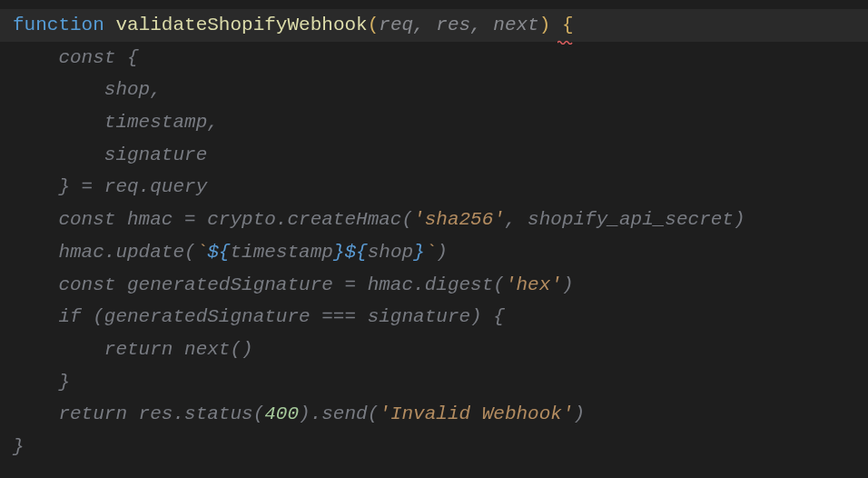 This screenshot has width=868, height=478. I want to click on string-literal: 'Invalid Webhook', so click(476, 414).